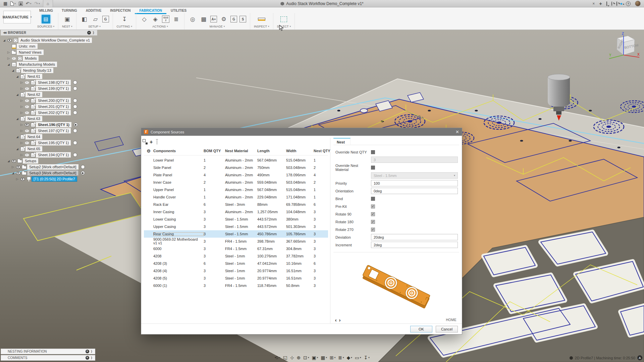 The image size is (644, 362). Describe the element at coordinates (373, 230) in the screenshot. I see `rotate-270-checkbox` at that location.